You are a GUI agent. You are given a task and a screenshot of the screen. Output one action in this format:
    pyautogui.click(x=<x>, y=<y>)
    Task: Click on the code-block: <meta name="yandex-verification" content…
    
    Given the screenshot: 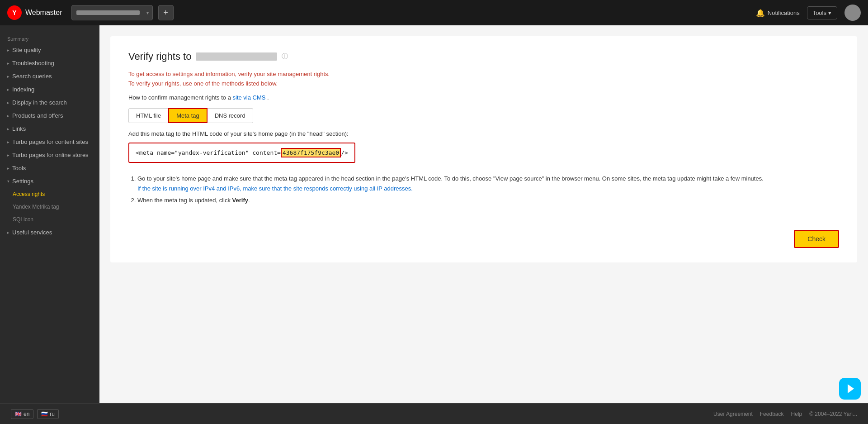 What is the action you would take?
    pyautogui.click(x=242, y=153)
    